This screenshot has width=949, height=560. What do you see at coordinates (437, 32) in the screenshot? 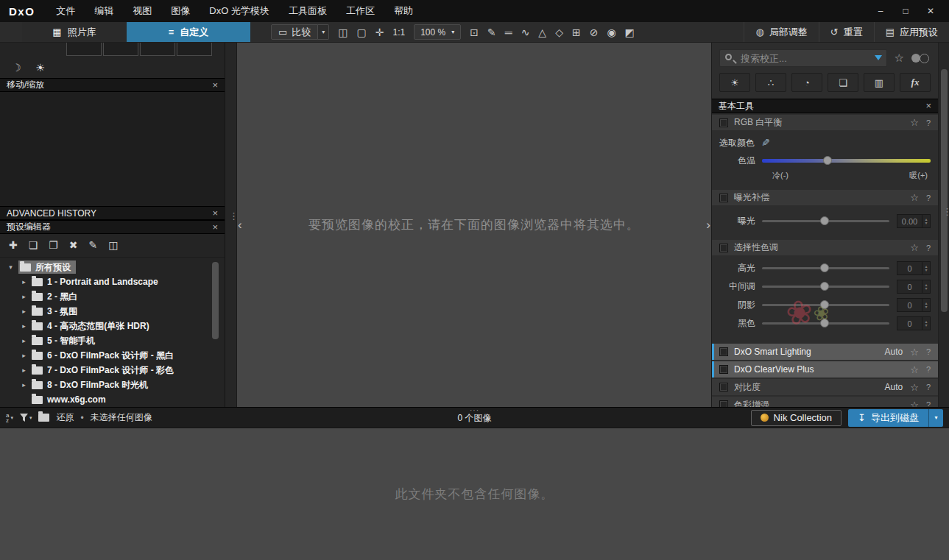
I see `zoom-level-dropdown: 100 % ▾` at bounding box center [437, 32].